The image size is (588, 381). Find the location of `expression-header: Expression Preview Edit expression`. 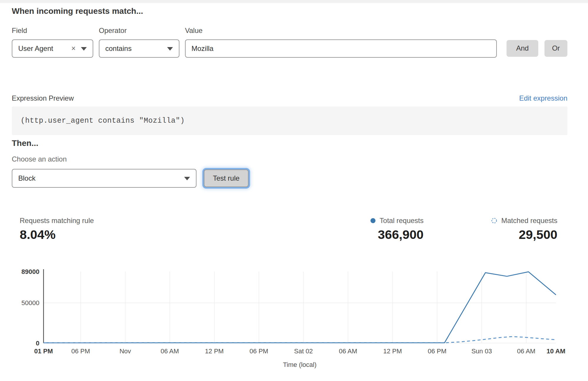

expression-header: Expression Preview Edit expression is located at coordinates (289, 98).